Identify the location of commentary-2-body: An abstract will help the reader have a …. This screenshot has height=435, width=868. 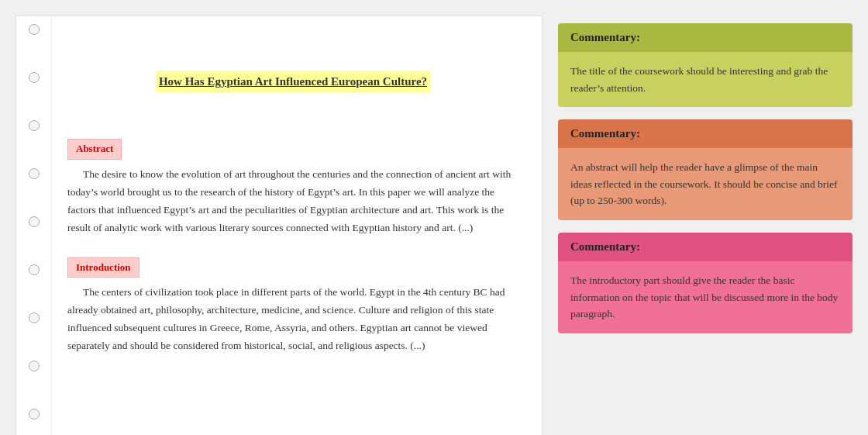
(705, 185).